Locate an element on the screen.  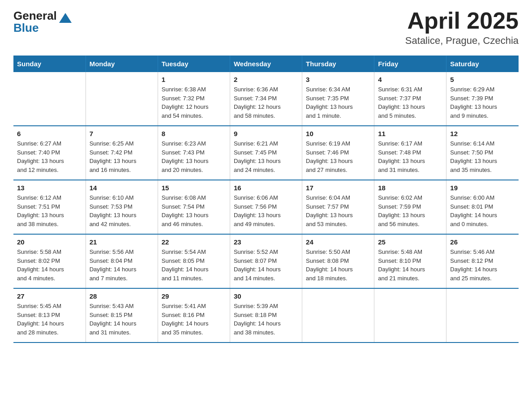
day-number: 6 is located at coordinates (49, 133).